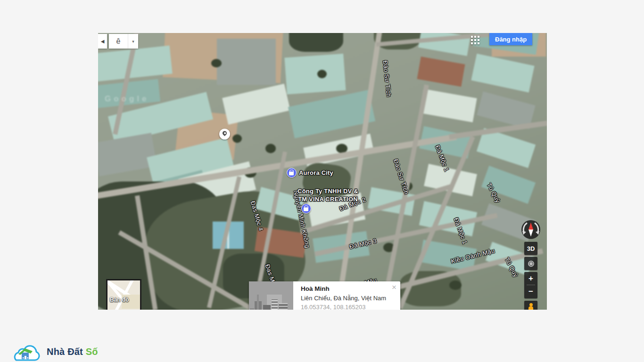 Image resolution: width=644 pixels, height=362 pixels. I want to click on layer-dropdown: ê ▾, so click(124, 41).